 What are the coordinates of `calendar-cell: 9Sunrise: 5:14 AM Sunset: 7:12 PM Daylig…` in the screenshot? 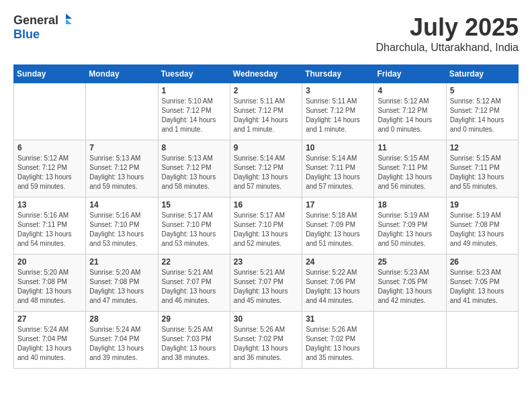 It's located at (266, 169).